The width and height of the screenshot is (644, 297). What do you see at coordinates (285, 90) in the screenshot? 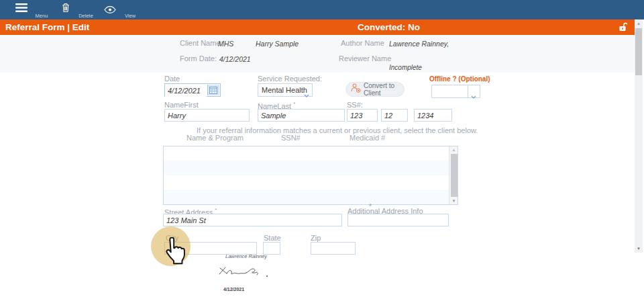
I see `service-requested-select: Mental Health` at bounding box center [285, 90].